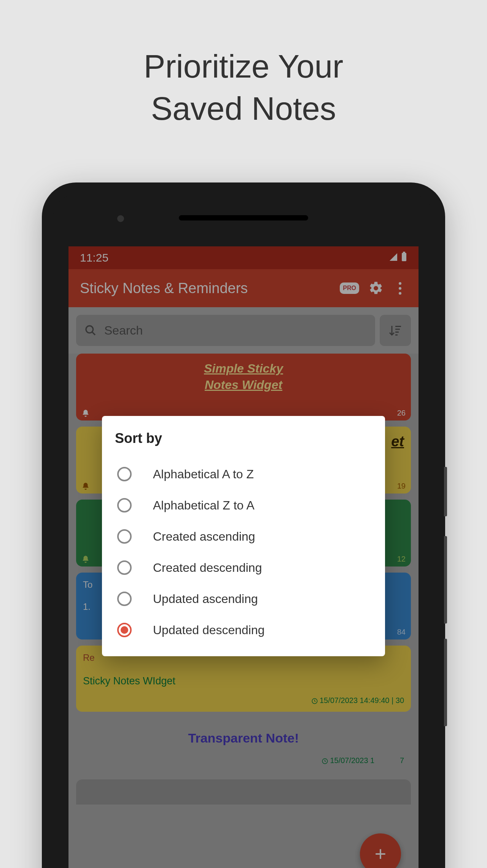  I want to click on sort-option: Created ascending, so click(244, 536).